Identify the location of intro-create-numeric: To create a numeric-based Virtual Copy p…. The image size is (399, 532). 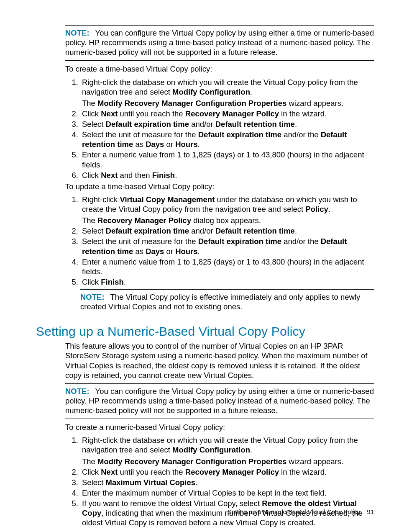
(220, 427).